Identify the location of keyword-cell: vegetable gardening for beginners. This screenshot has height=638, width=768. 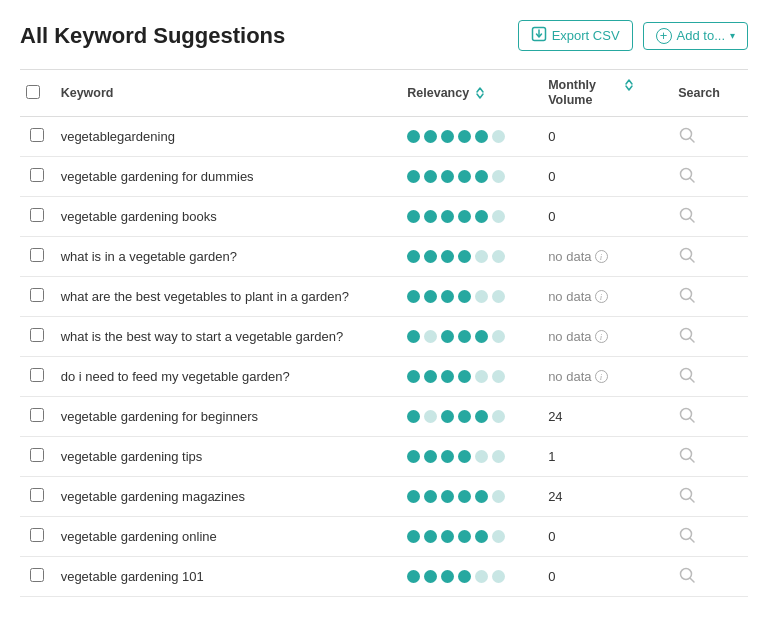
(228, 417).